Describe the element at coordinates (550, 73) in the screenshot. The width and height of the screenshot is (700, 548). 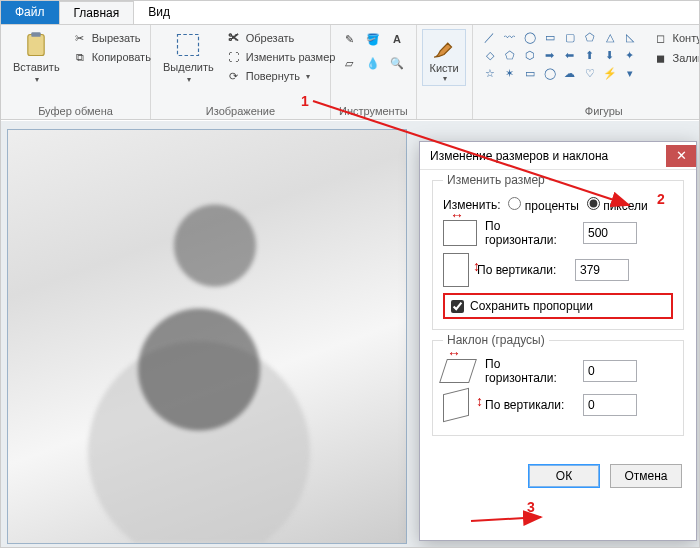
I see `shape-callout-ov: ◯` at that location.